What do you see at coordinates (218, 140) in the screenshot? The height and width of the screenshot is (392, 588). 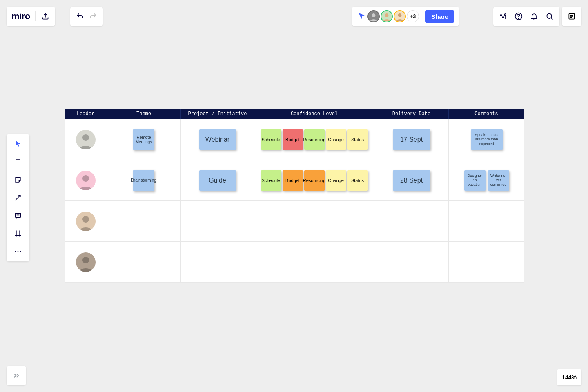 I see `project-note: Webinar` at bounding box center [218, 140].